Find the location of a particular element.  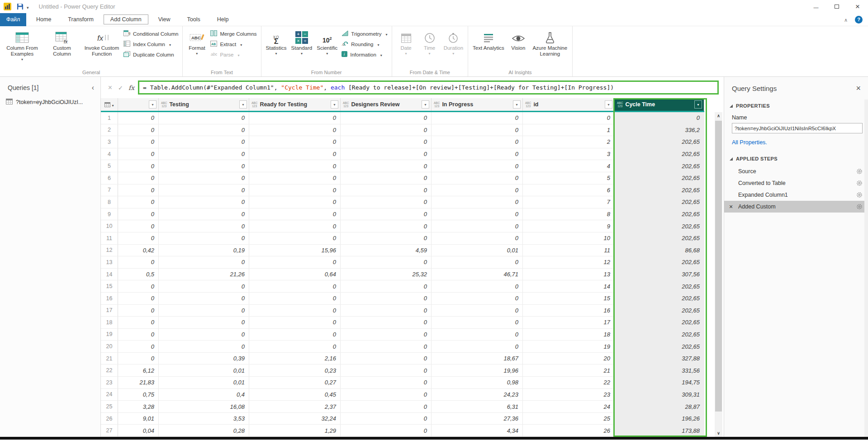

column-header-id: id is located at coordinates (569, 104).